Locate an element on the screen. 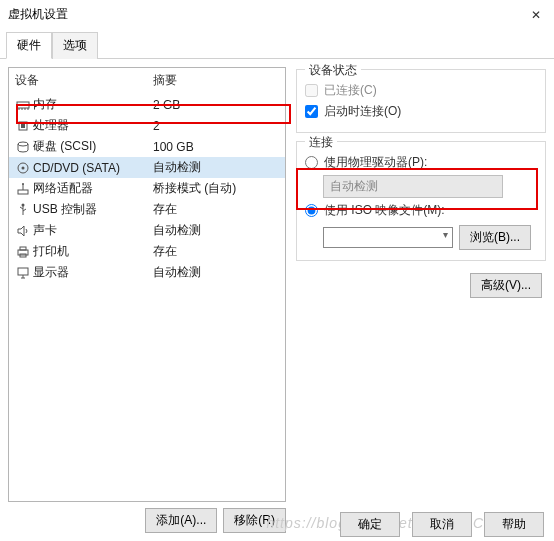 This screenshot has width=554, height=541. group-title-connection: 连接 is located at coordinates (321, 142).